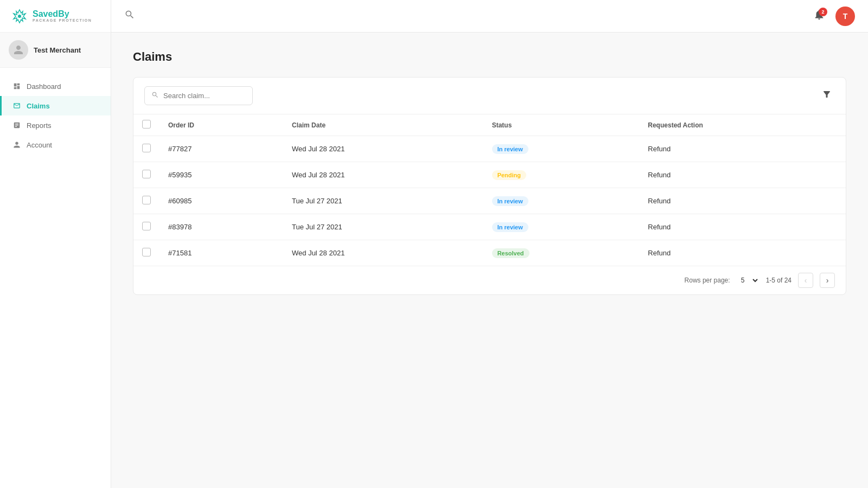  Describe the element at coordinates (489, 227) in the screenshot. I see `table-row: #83978 Tue Jul 27 2021 In review Refund` at that location.